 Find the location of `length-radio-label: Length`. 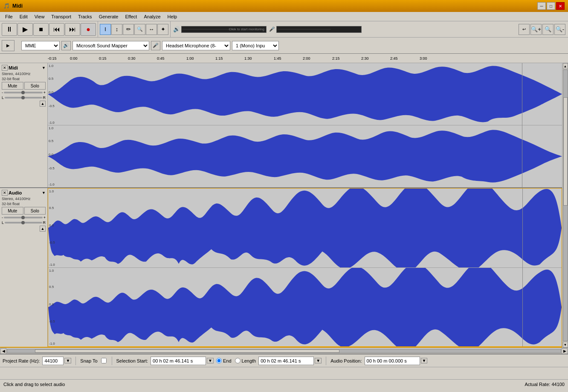

length-radio-label: Length is located at coordinates (246, 361).